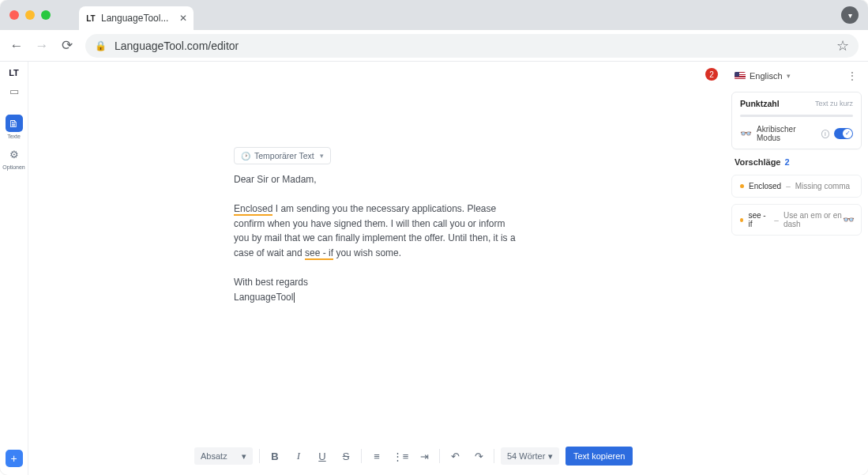  Describe the element at coordinates (766, 76) in the screenshot. I see `language-label: Englisch` at that location.